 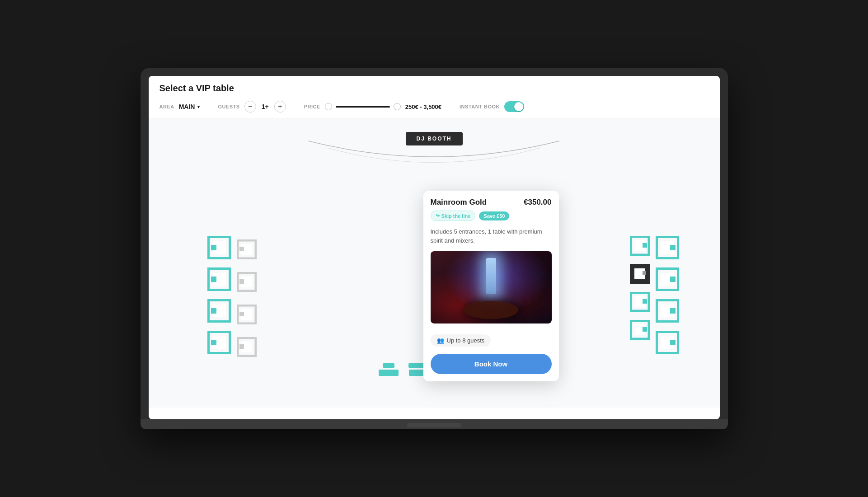 I want to click on book-now-button: Book Now, so click(x=491, y=364).